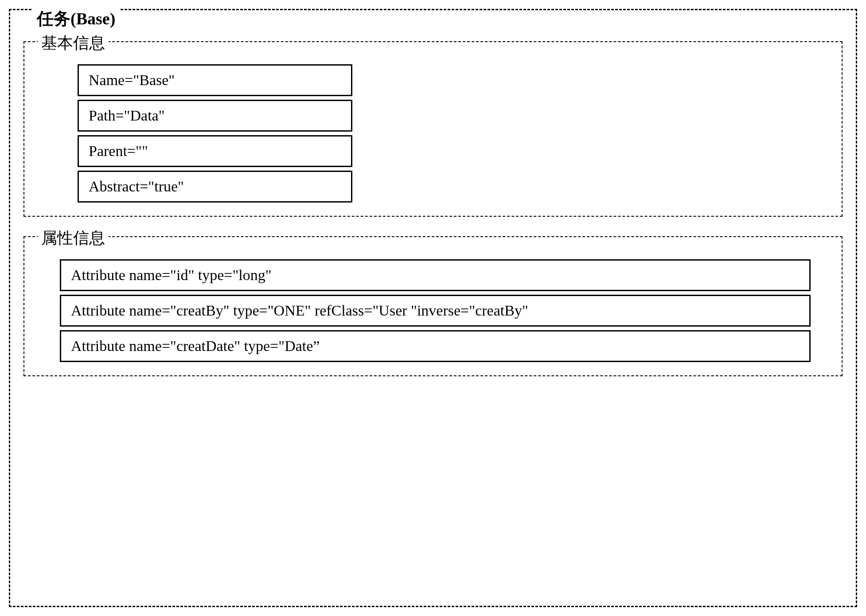  I want to click on outer-title: 任务(Base), so click(76, 19).